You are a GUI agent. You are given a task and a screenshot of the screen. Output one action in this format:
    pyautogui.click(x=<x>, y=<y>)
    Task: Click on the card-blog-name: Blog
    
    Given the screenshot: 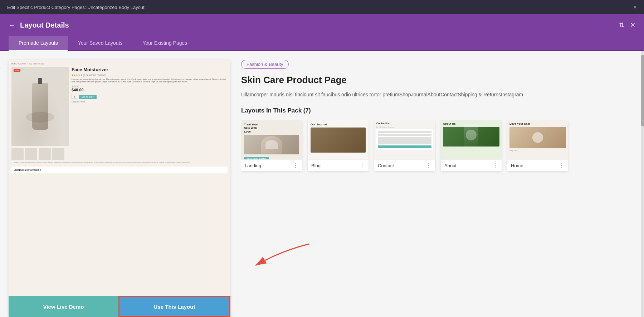 What is the action you would take?
    pyautogui.click(x=316, y=165)
    